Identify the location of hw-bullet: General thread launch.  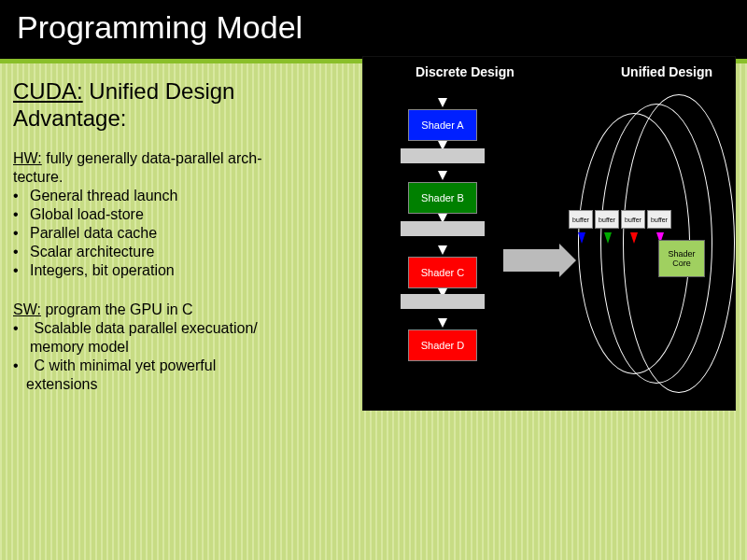
(192, 196).